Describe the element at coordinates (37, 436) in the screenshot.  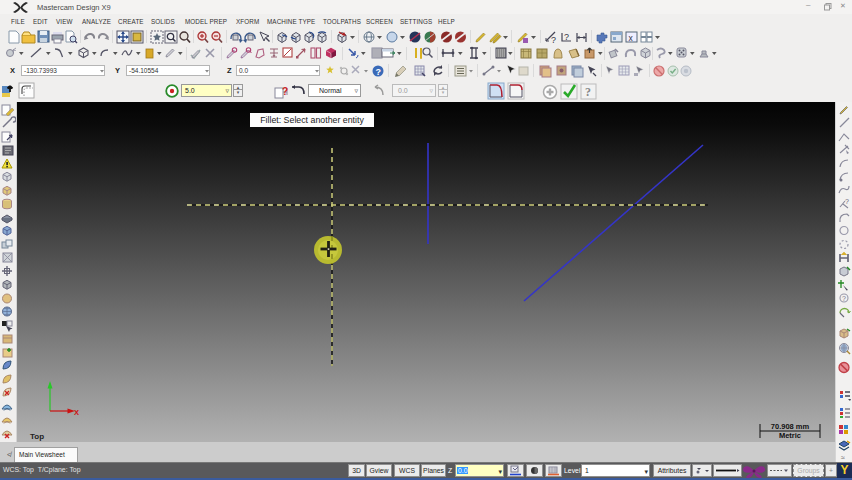
I see `svg-text: Top` at that location.